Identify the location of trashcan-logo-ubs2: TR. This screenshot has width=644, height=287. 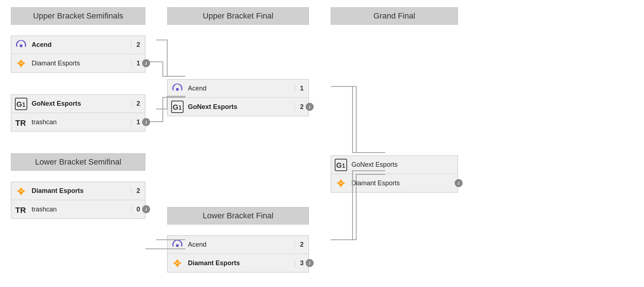
(21, 122).